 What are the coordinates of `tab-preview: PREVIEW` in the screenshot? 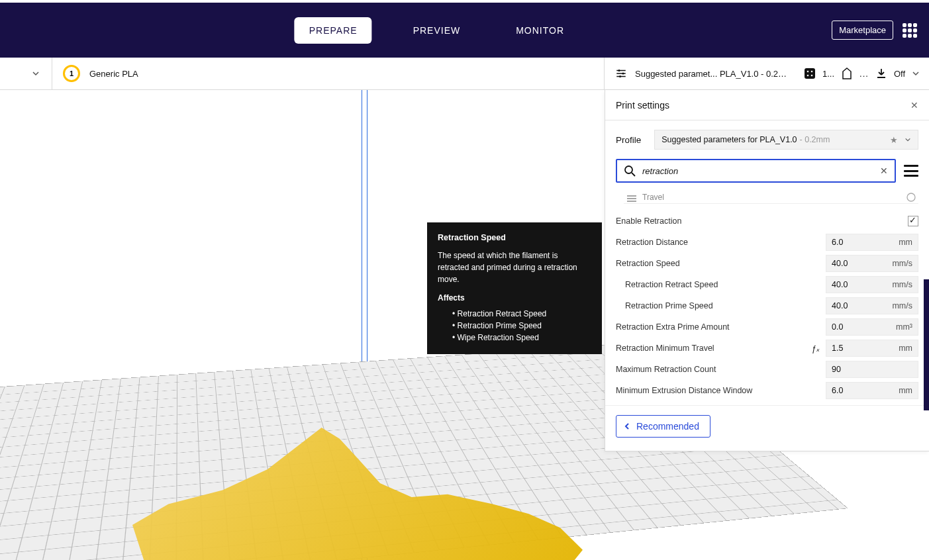 It's located at (437, 30).